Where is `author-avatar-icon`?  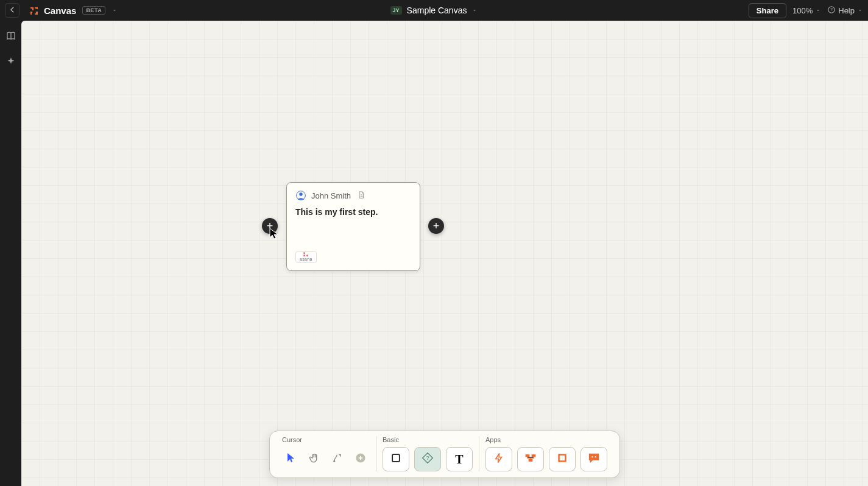
author-avatar-icon is located at coordinates (301, 195).